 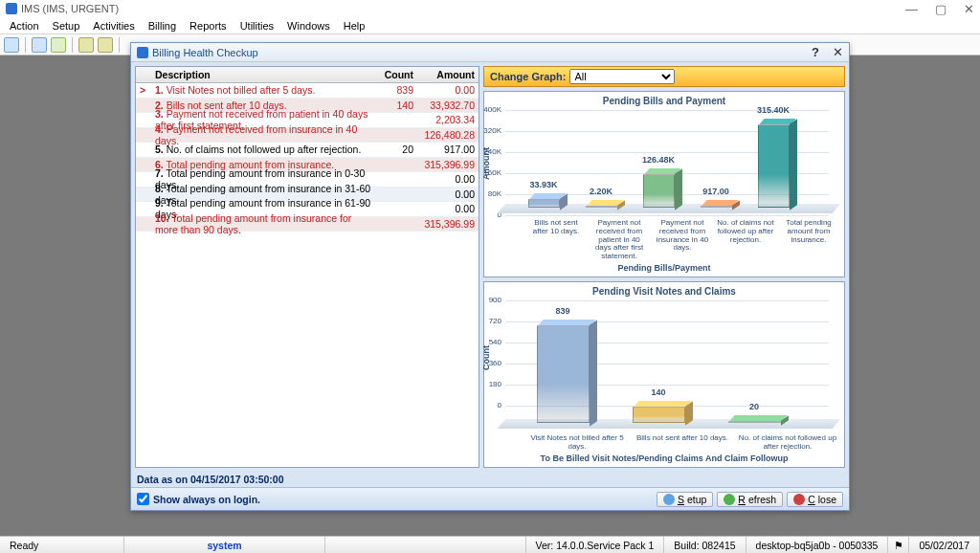 What do you see at coordinates (354, 26) in the screenshot?
I see `menu-help: Help` at bounding box center [354, 26].